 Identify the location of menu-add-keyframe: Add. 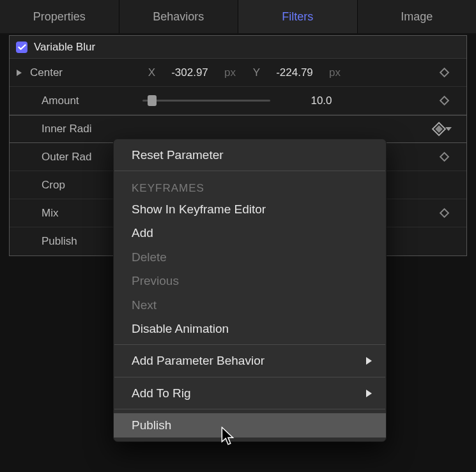
(250, 232).